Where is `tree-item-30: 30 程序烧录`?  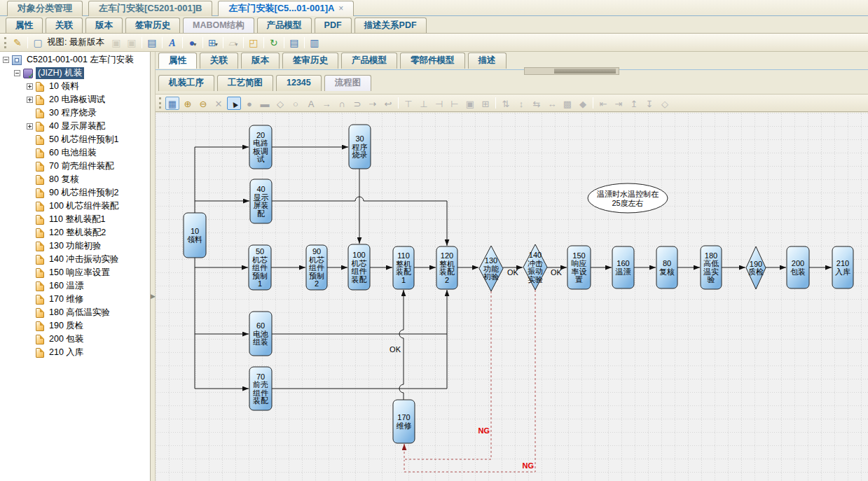
tree-item-30: 30 程序烧录 is located at coordinates (75, 113).